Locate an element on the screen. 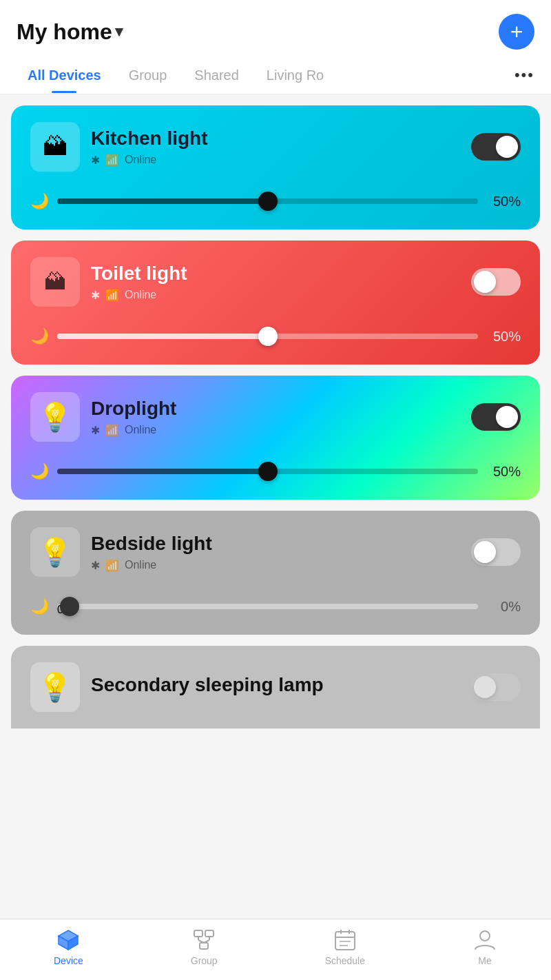 The image size is (551, 980). kitchen-toggle is located at coordinates (496, 147).